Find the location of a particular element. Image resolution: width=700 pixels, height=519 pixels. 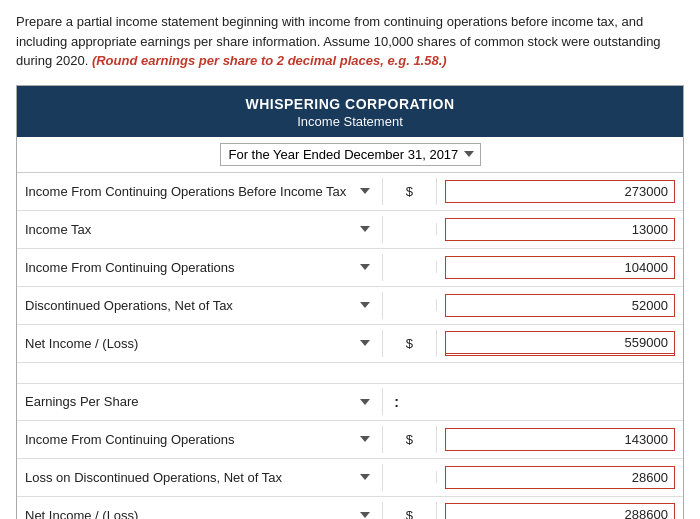

dollar-sign-e1: $ is located at coordinates (410, 440).